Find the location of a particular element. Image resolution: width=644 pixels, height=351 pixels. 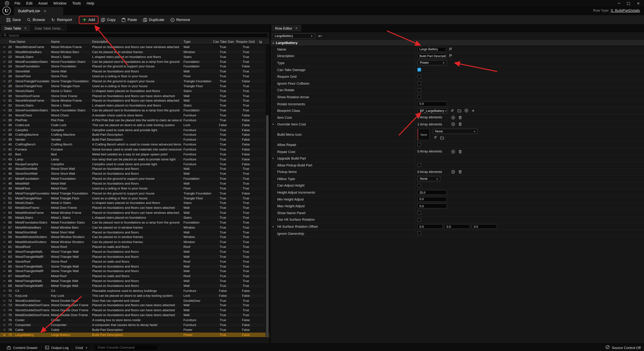

column-header: Row Name is located at coordinates (28, 42).